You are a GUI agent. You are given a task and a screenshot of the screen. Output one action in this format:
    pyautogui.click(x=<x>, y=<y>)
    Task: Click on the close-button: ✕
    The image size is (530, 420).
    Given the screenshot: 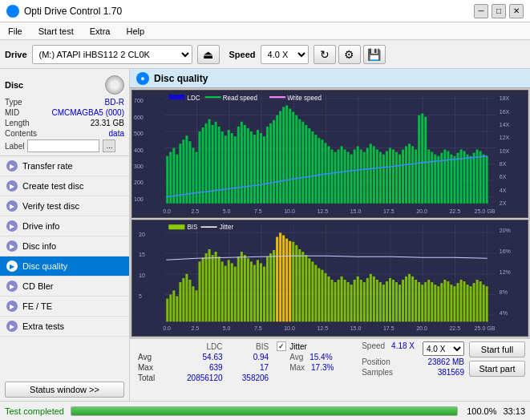 What is the action you would take?
    pyautogui.click(x=516, y=11)
    